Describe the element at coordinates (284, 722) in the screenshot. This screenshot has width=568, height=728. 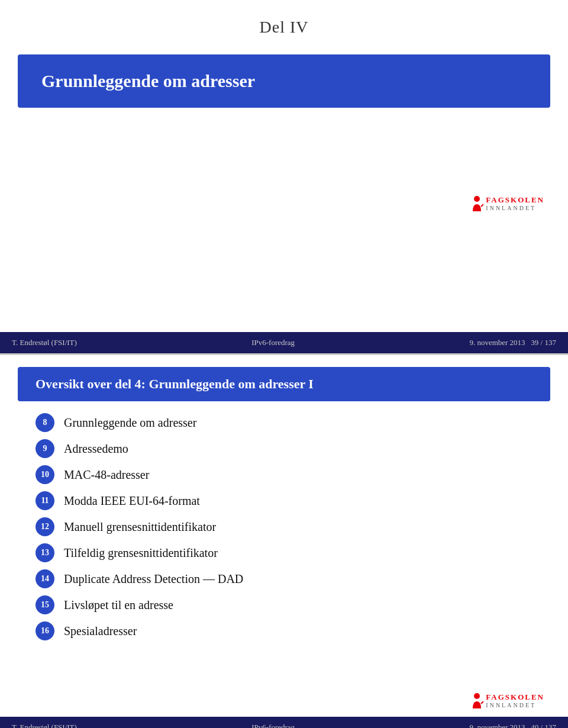
I see `slide2-footer: T. Endrestøl (FSI/IT) IPv6-foredrag 9. n…` at that location.